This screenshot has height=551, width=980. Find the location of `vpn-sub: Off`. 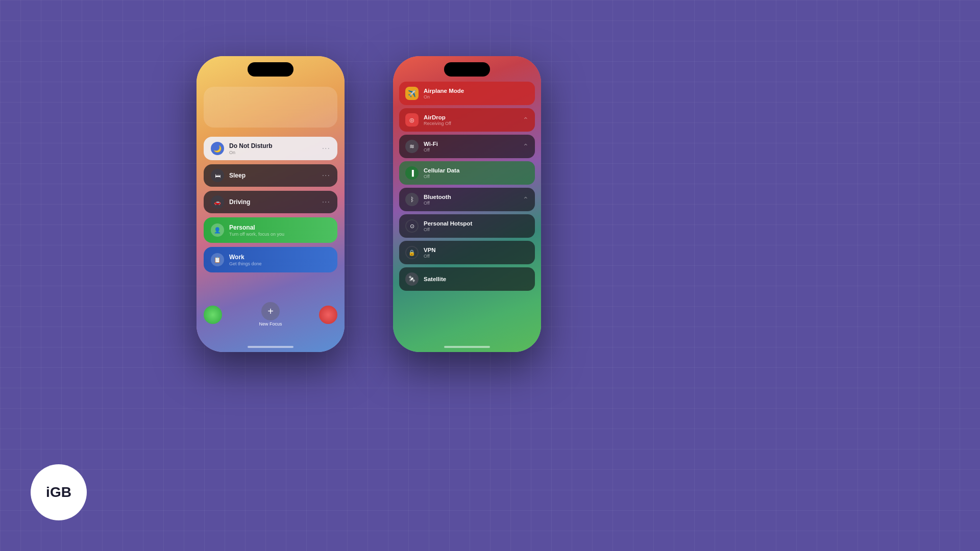

vpn-sub: Off is located at coordinates (476, 256).